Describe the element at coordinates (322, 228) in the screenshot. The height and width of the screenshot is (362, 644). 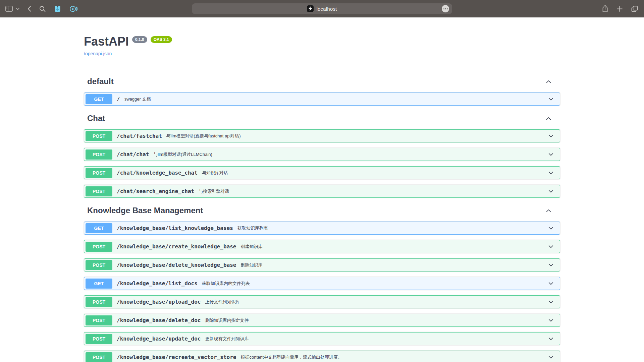
I see `endpoint-row: GET /knowledge_base/list_knowledge_bases…` at that location.